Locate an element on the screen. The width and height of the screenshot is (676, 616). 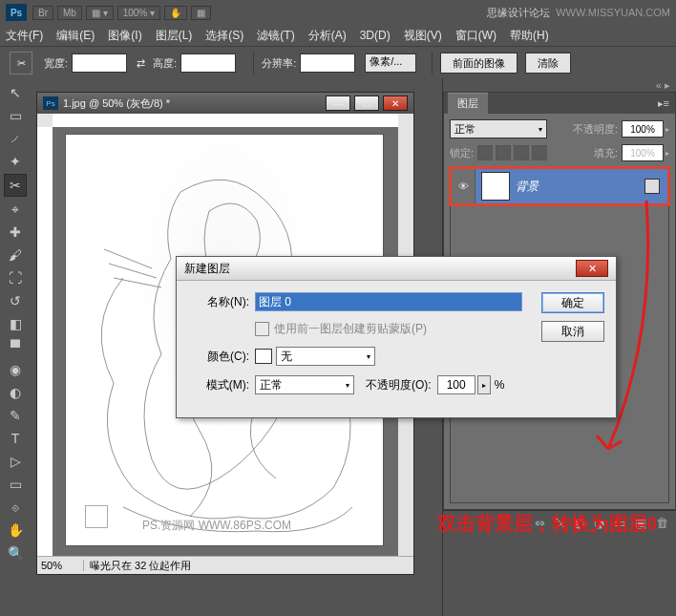
gradient-tool: ▀ is located at coordinates (15, 347).